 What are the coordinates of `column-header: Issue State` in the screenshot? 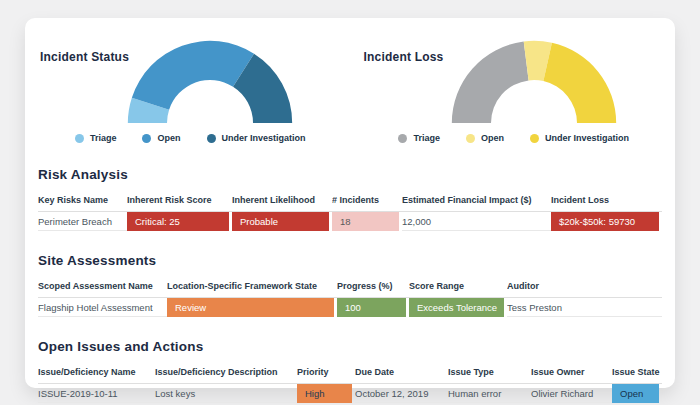 It's located at (637, 374).